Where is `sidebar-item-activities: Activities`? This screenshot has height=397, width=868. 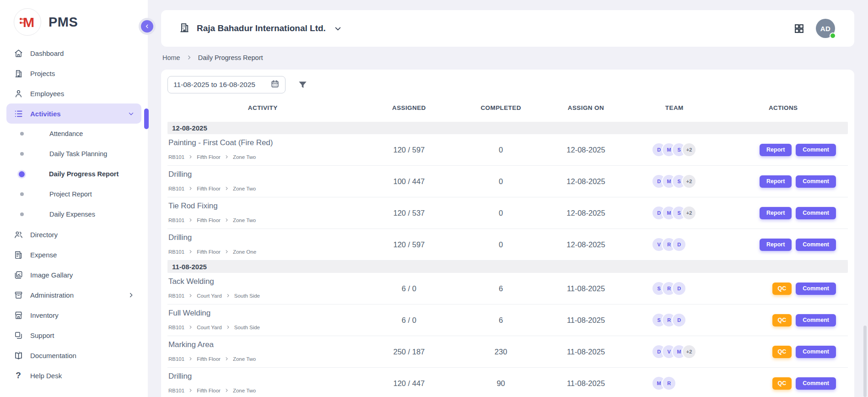 sidebar-item-activities: Activities is located at coordinates (74, 114).